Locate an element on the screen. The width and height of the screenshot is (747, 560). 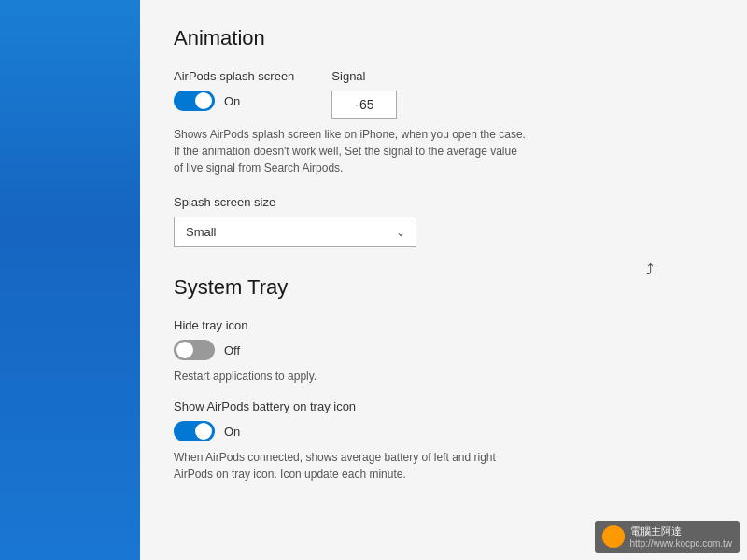
hide-tray-label: Hide tray icon is located at coordinates (444, 325).